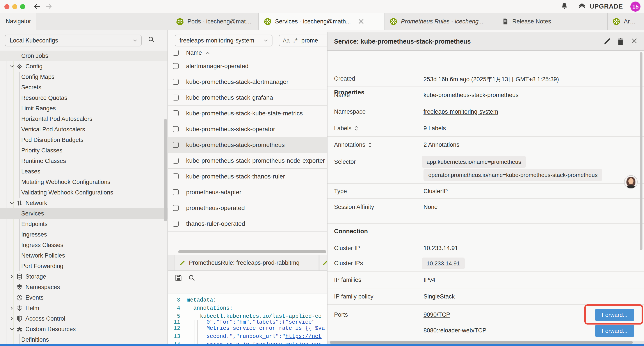  I want to click on services-table: alertmanager-operatedkube-prometheus-sta…, so click(248, 153).